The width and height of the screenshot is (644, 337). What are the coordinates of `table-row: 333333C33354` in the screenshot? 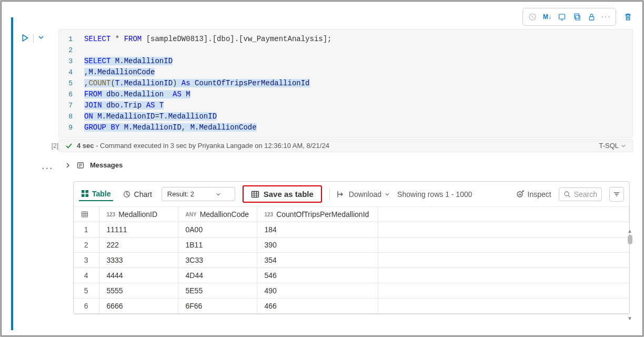 It's located at (351, 260).